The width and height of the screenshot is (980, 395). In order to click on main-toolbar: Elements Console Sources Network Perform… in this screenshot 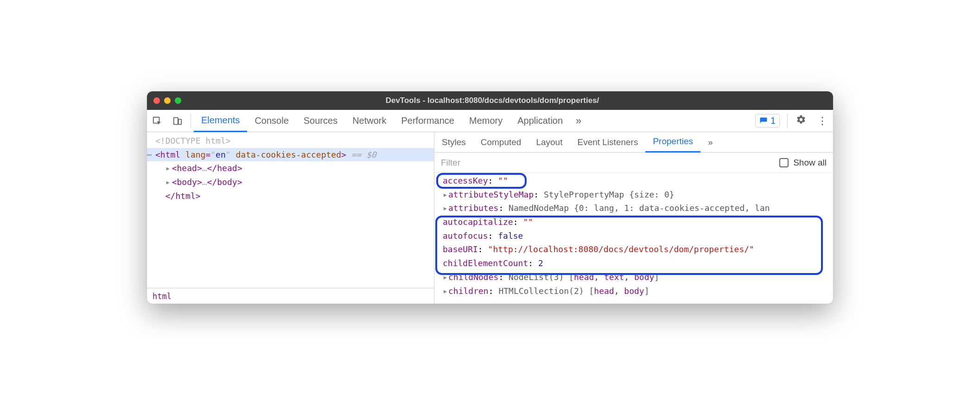, I will do `click(490, 121)`.